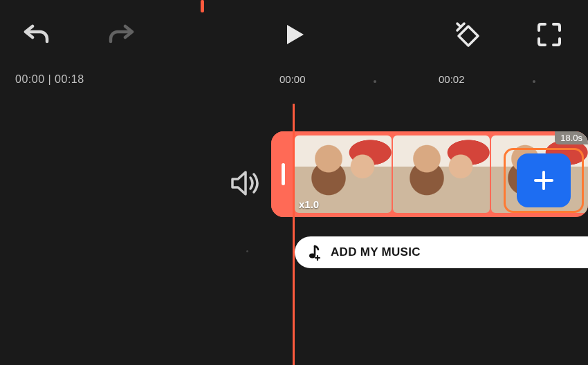 Image resolution: width=588 pixels, height=365 pixels. What do you see at coordinates (69, 79) in the screenshot?
I see `total-time: 00:18` at bounding box center [69, 79].